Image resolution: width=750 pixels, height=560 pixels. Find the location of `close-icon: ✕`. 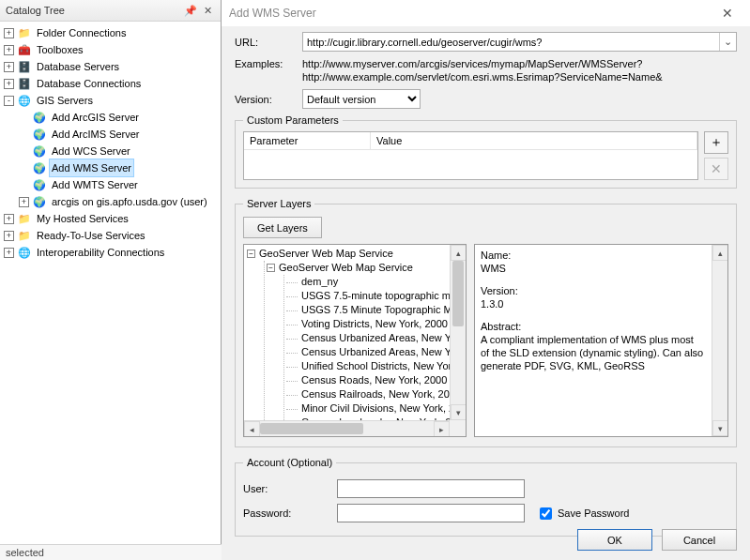

close-icon: ✕ is located at coordinates (727, 13).